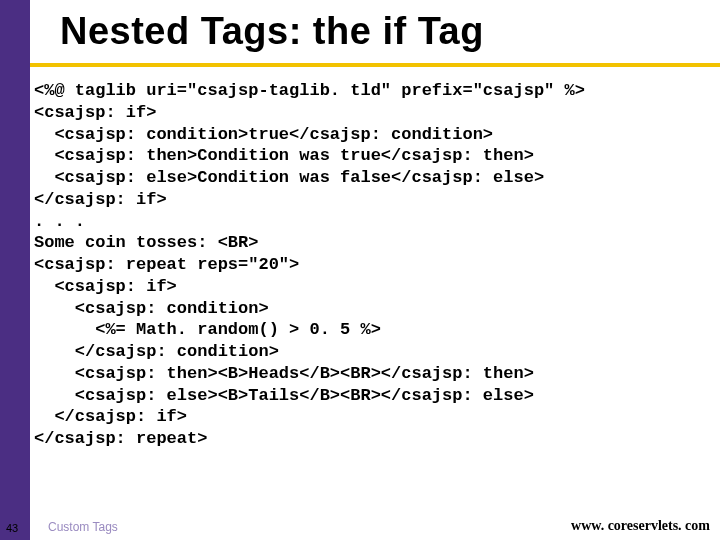 This screenshot has width=720, height=540. What do you see at coordinates (272, 32) in the screenshot?
I see `slide-title: Nested Tags: the if Tag` at bounding box center [272, 32].